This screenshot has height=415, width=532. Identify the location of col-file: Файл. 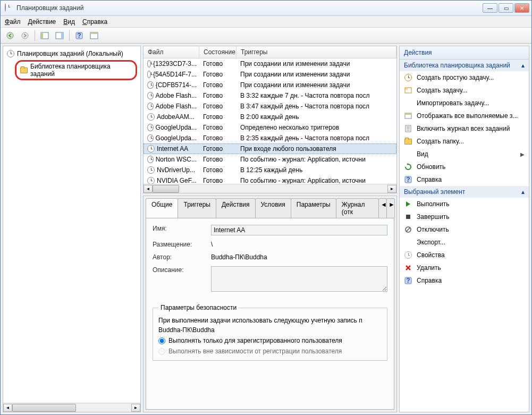
(171, 52).